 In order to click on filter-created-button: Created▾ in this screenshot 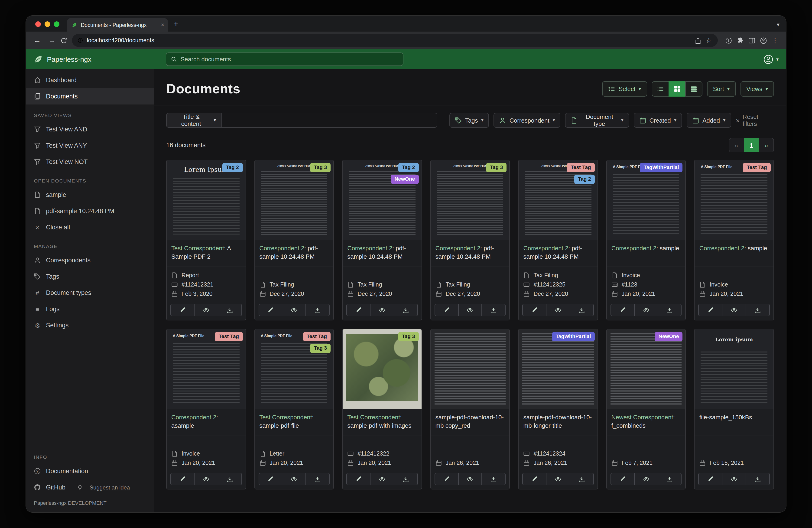, I will do `click(658, 120)`.